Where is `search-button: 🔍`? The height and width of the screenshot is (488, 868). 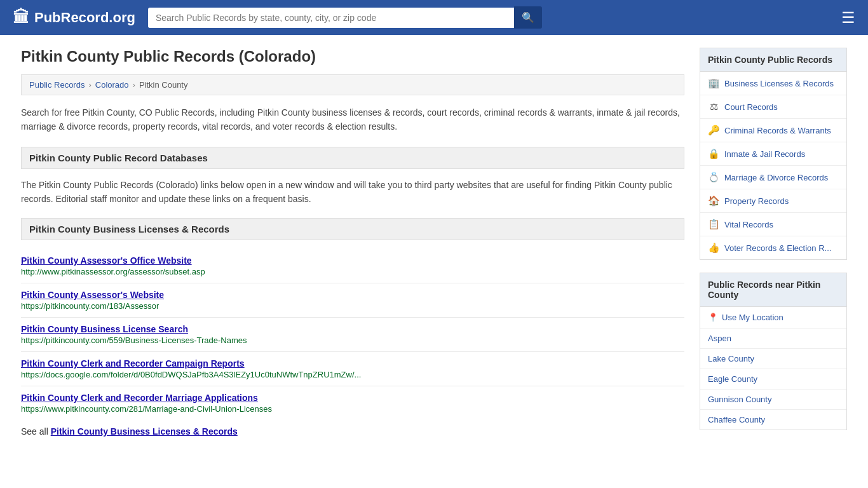
search-button: 🔍 is located at coordinates (528, 18).